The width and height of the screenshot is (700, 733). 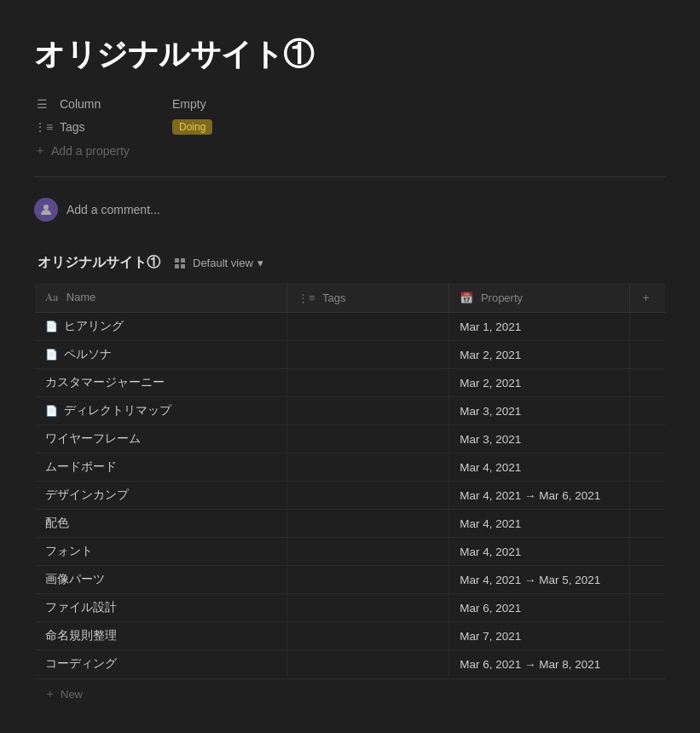 I want to click on row-name: ファイル設計, so click(x=81, y=608).